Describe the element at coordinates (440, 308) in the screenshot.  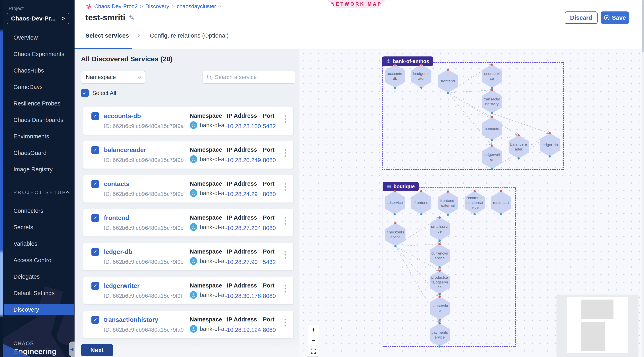
I see `map-node-cartservice: cartservice` at that location.